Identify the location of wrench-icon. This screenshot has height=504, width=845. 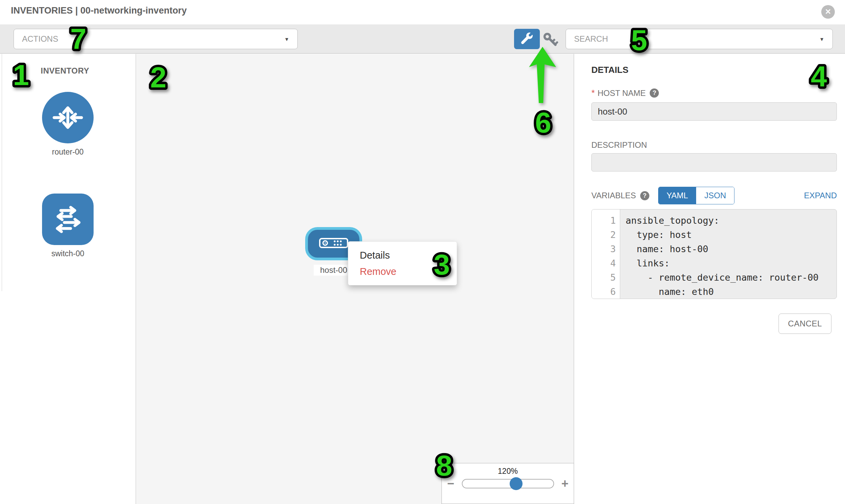
(527, 39).